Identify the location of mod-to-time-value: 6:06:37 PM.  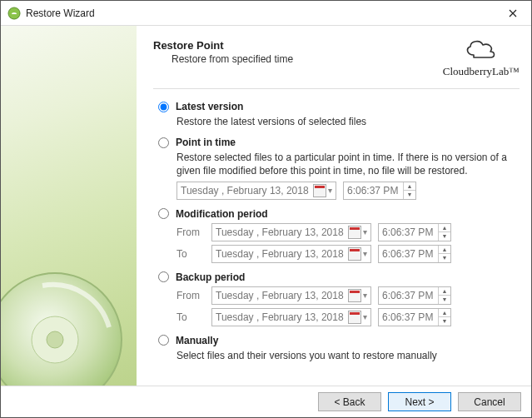
(408, 254).